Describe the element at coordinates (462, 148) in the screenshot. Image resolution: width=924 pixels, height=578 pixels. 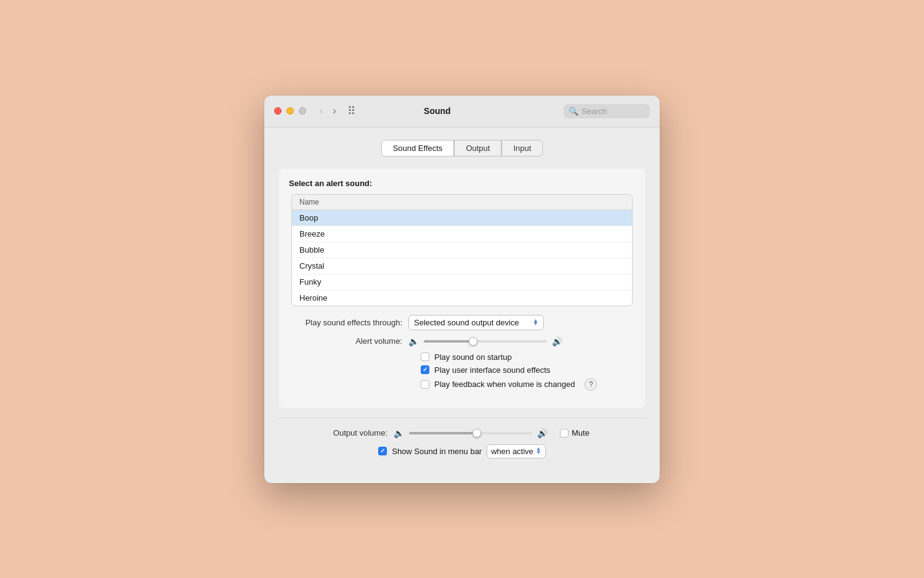
I see `tabs-container: Sound Effects Output Input` at that location.